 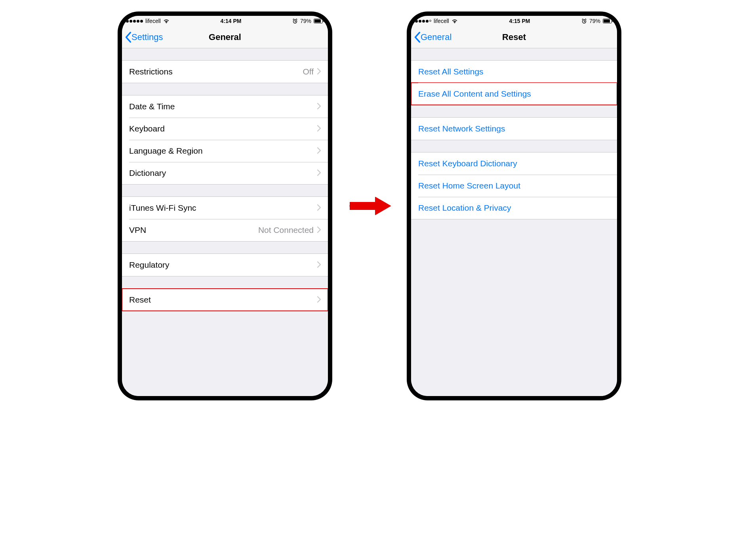 What do you see at coordinates (520, 21) in the screenshot?
I see `status-time: 4:15 PM` at bounding box center [520, 21].